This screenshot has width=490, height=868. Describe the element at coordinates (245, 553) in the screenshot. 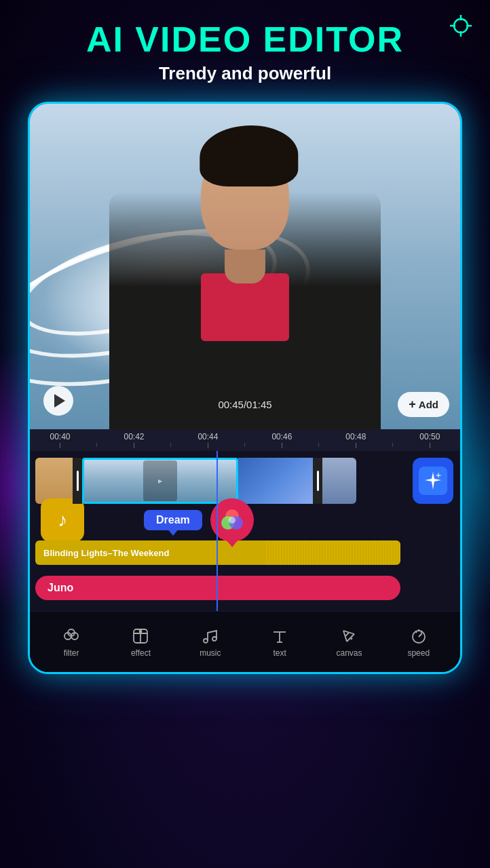

I see `music-track-container: Blinding Lights–The Weekend` at that location.